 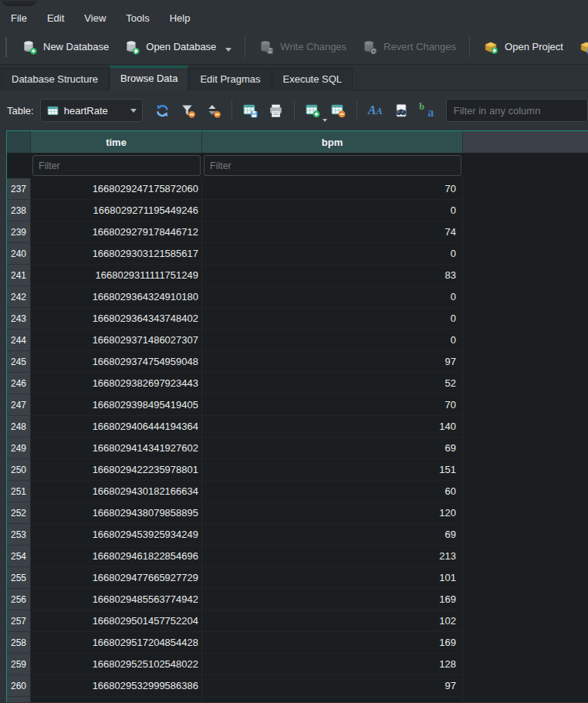 I want to click on row-number: 253, so click(x=19, y=535).